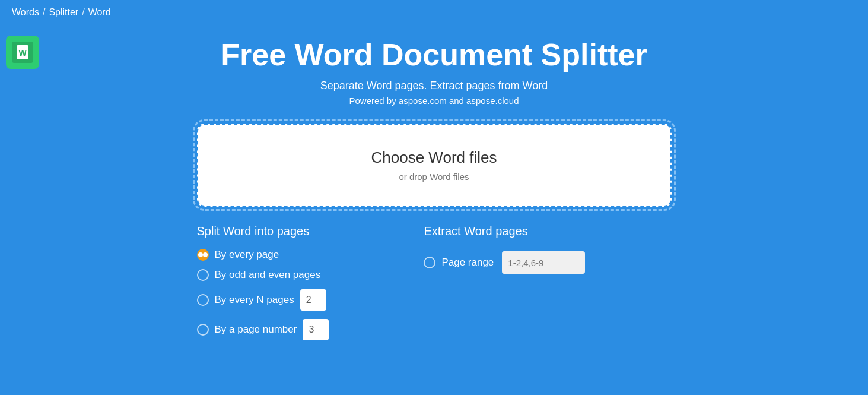 The width and height of the screenshot is (868, 395). Describe the element at coordinates (247, 255) in the screenshot. I see `label-by-every-page: By every page` at that location.